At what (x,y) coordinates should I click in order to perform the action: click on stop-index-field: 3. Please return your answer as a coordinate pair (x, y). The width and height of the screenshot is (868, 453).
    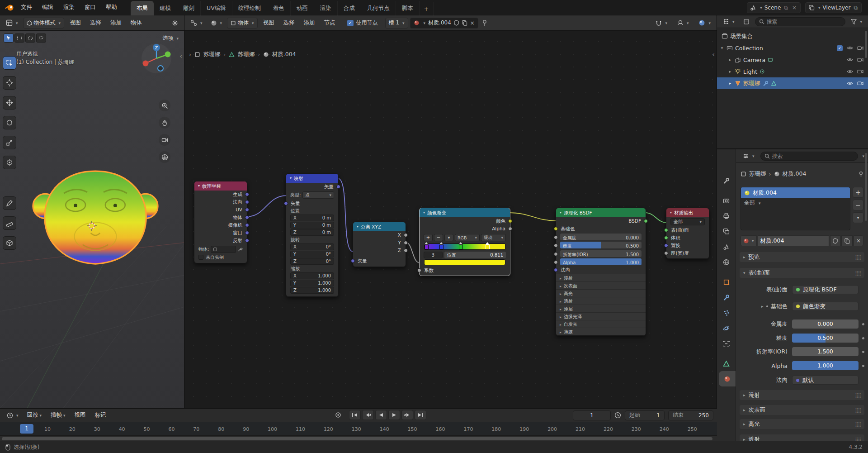
    Looking at the image, I should click on (433, 255).